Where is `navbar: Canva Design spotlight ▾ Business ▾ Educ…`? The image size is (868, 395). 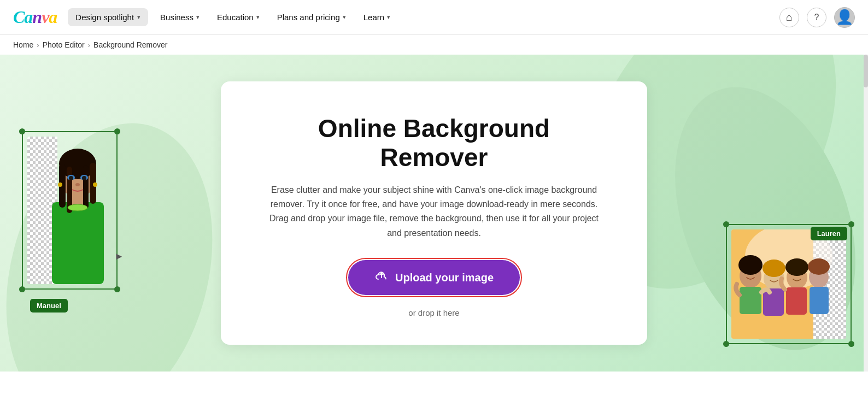
navbar: Canva Design spotlight ▾ Business ▾ Educ… is located at coordinates (434, 17).